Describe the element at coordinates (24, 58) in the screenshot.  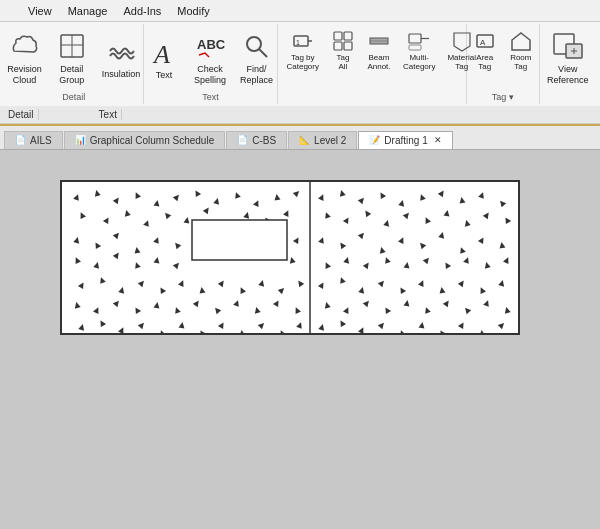
I see `revision-cloud-button: RevisionCloud` at that location.